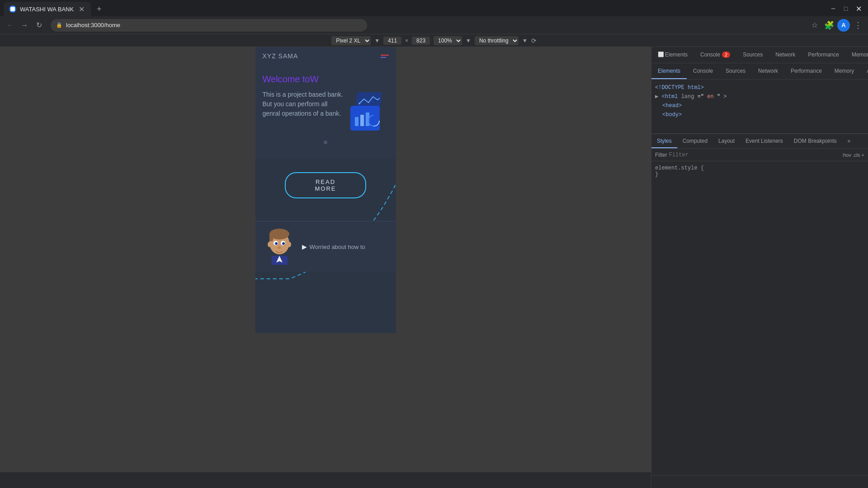 The image size is (868, 488). I want to click on layout-tab-label: Layout, so click(726, 141).